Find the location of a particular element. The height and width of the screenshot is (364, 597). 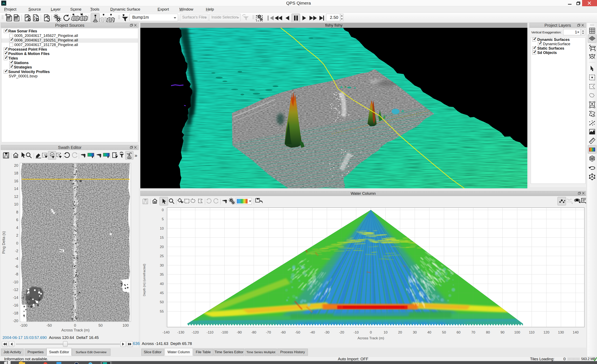

svg-text: 45 is located at coordinates (162, 293).